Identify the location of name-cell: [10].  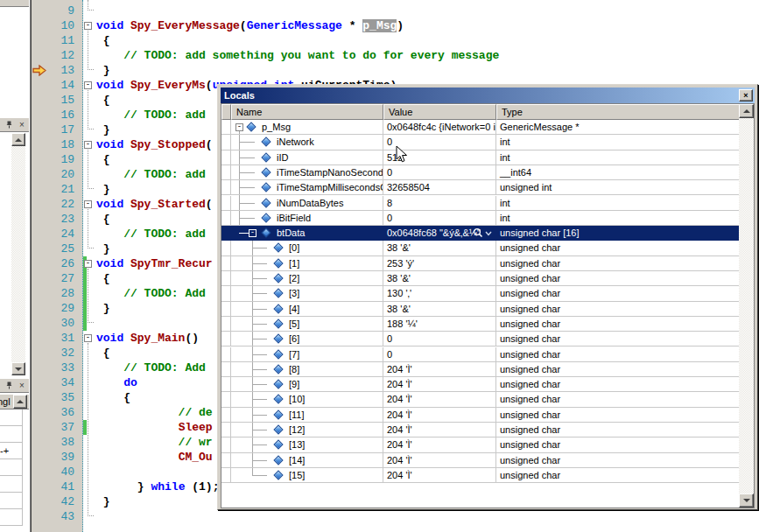
(307, 399).